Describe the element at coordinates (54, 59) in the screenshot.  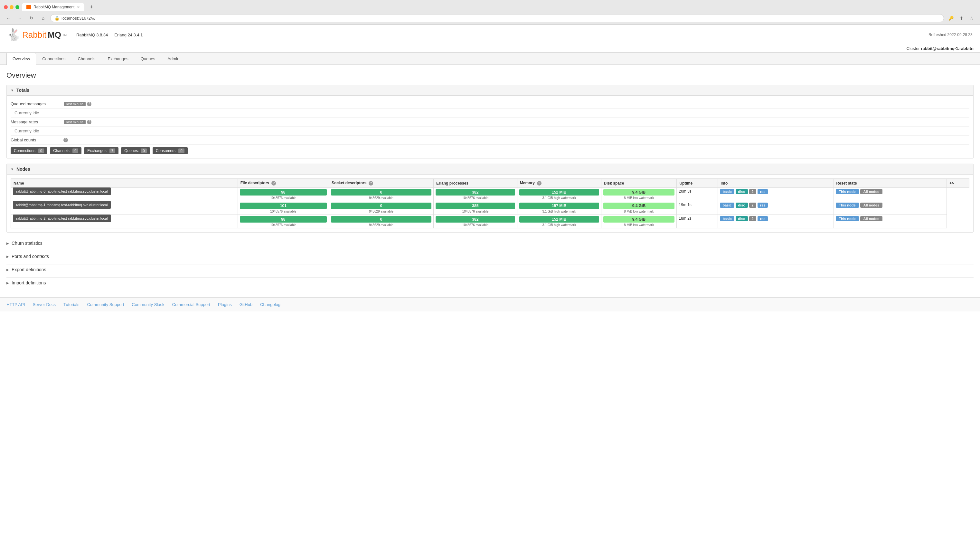
I see `tab-connections: Connections` at that location.